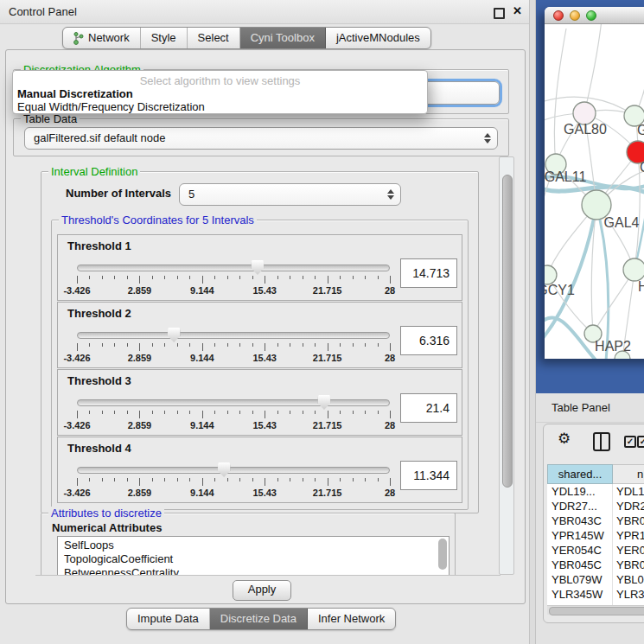 This screenshot has height=644, width=644. Describe the element at coordinates (596, 550) in the screenshot. I see `table-row: YER054CYER0` at that location.